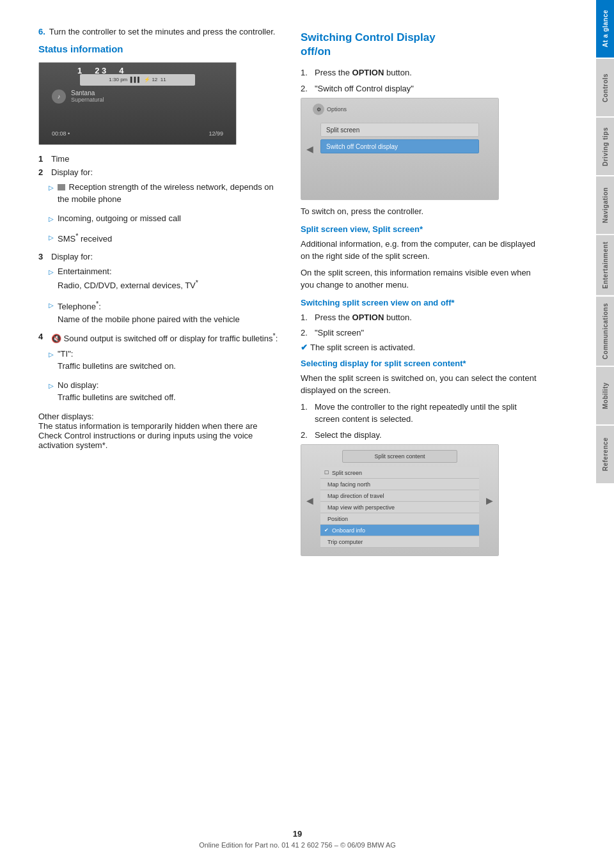 Image resolution: width=614 pixels, height=868 pixels. I want to click on status-section-title: Status information, so click(160, 49).